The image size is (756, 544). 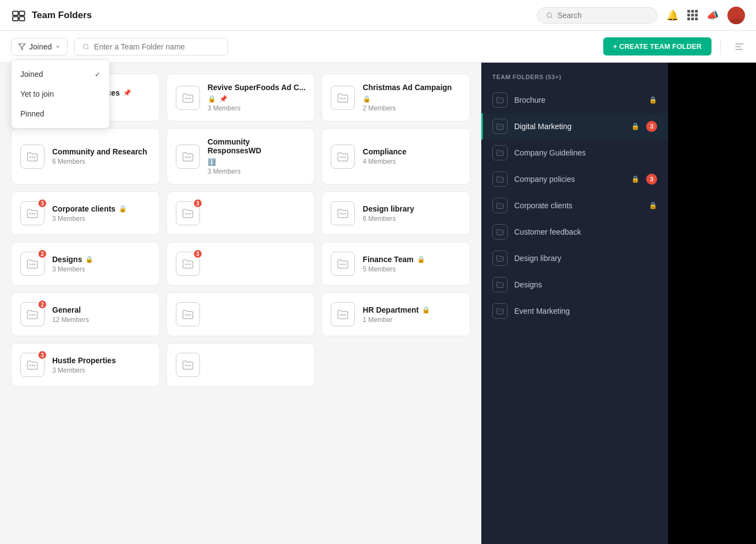 I want to click on sidebar-item-name: Customer feedback, so click(x=586, y=232).